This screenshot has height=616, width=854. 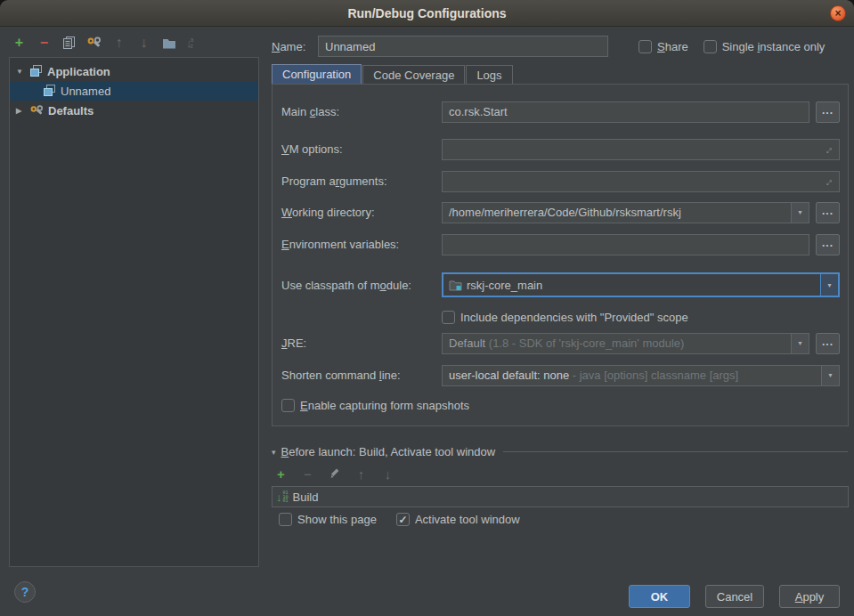 What do you see at coordinates (641, 376) in the screenshot?
I see `shorten-command-line-combo: user-local default: none - java [options…` at bounding box center [641, 376].